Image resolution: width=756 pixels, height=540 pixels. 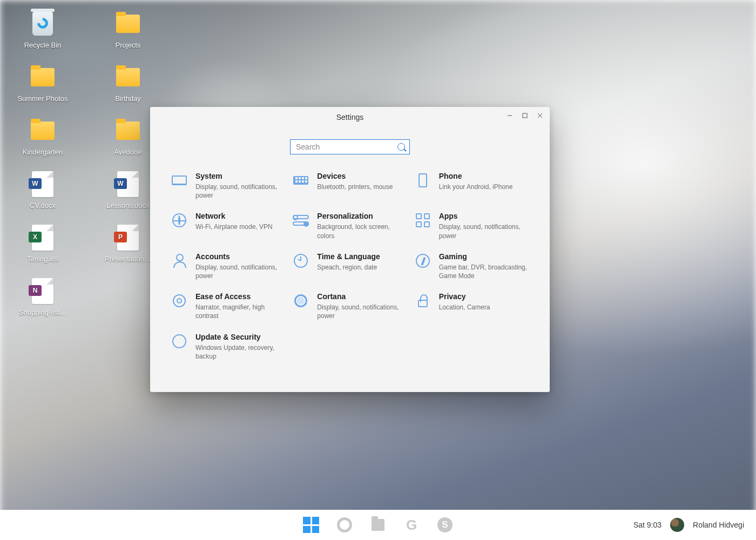 I want to click on search-input, so click(x=345, y=147).